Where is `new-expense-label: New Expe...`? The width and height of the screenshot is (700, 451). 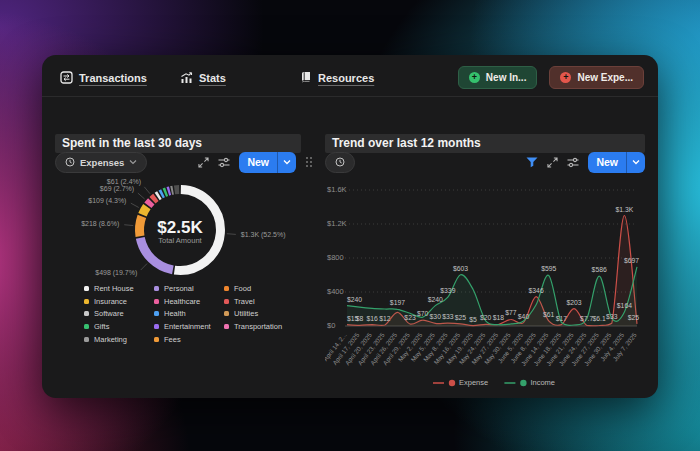
new-expense-label: New Expe... is located at coordinates (605, 78).